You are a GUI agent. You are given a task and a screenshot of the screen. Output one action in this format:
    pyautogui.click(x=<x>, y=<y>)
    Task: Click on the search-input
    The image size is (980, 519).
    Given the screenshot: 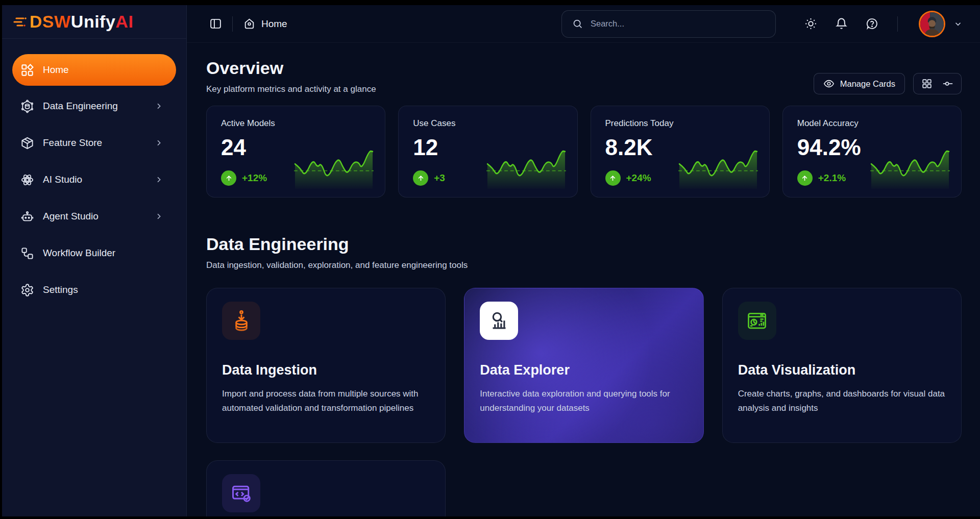 What is the action you would take?
    pyautogui.click(x=678, y=23)
    